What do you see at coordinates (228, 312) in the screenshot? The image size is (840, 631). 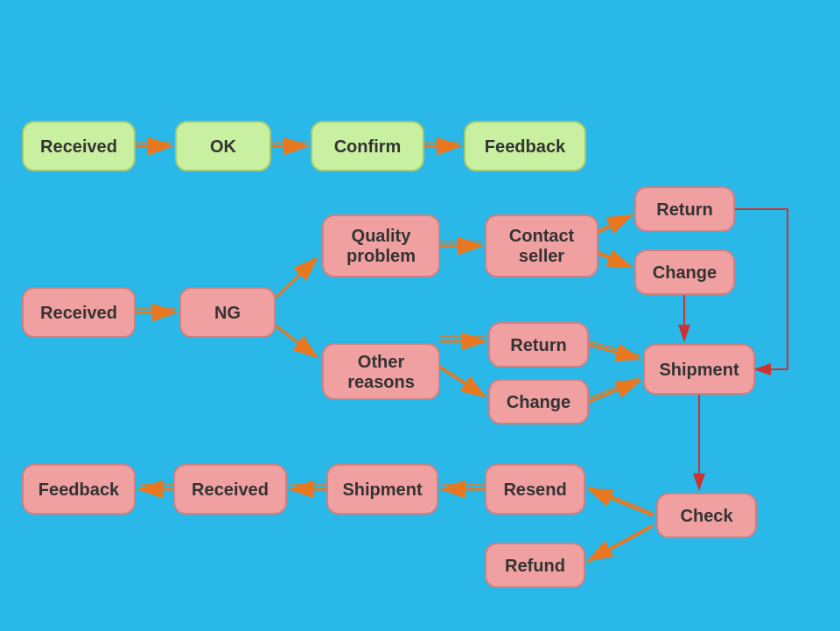 I see `box-ng: NG` at bounding box center [228, 312].